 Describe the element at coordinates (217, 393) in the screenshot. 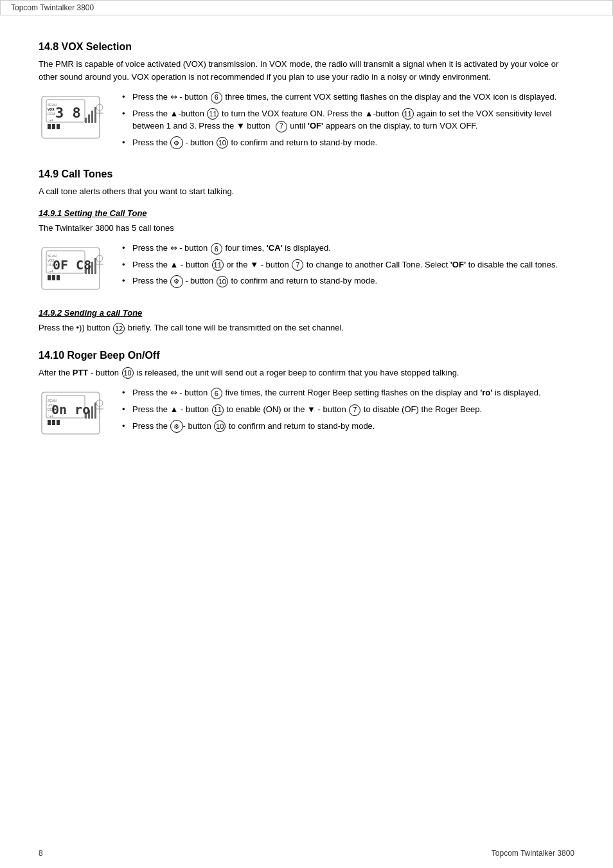

I see `circled-6c: 6` at that location.